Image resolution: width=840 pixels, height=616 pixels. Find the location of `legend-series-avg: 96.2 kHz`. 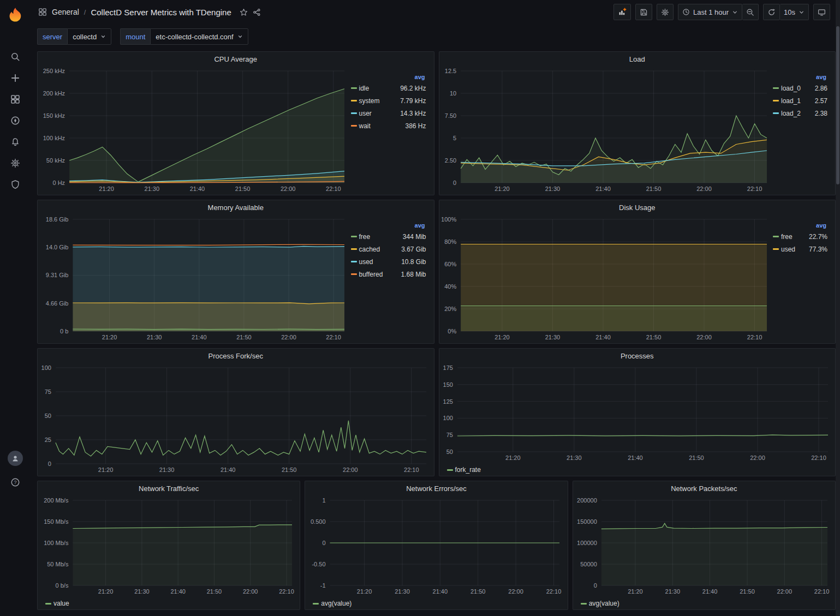

legend-series-avg: 96.2 kHz is located at coordinates (413, 88).